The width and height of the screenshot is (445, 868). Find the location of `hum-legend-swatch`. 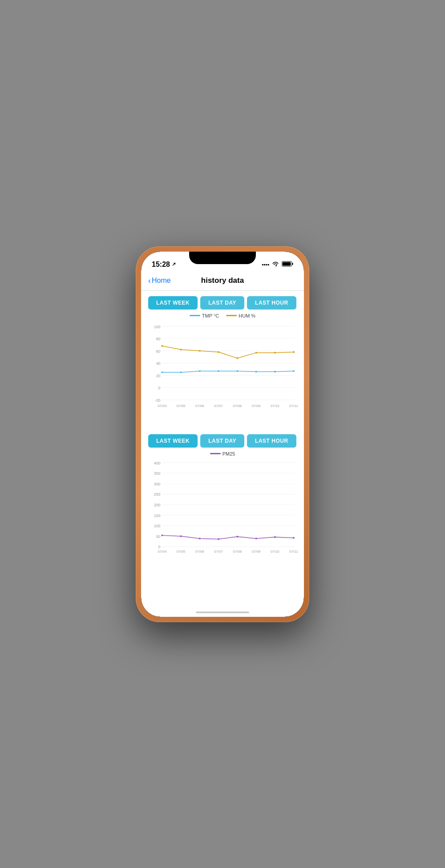

hum-legend-swatch is located at coordinates (231, 315).